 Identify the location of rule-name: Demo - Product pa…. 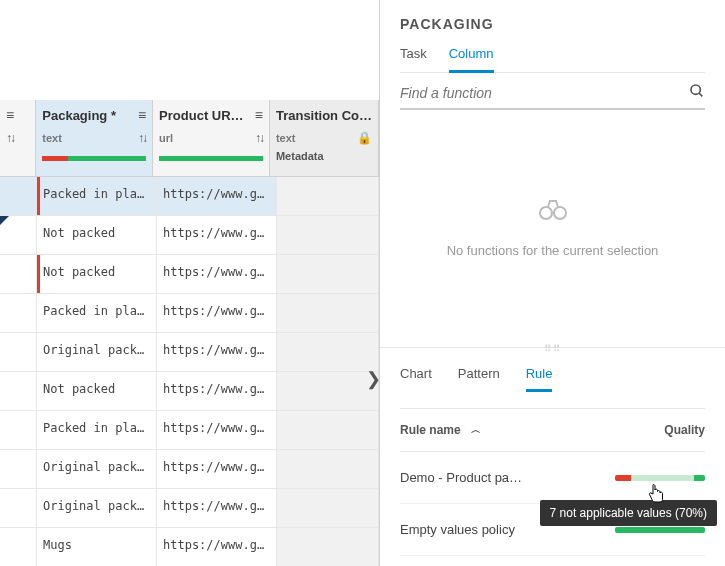
(508, 478).